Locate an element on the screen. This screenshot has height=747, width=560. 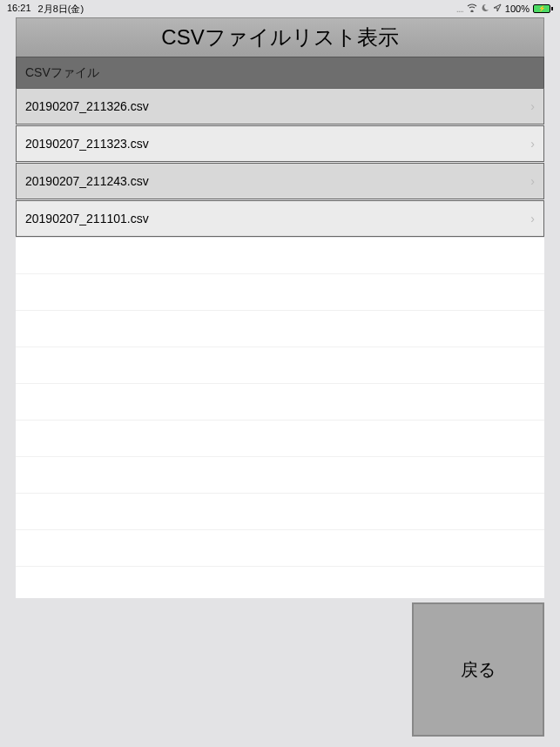
file-row: 20190207_211243.csv › is located at coordinates (280, 181).